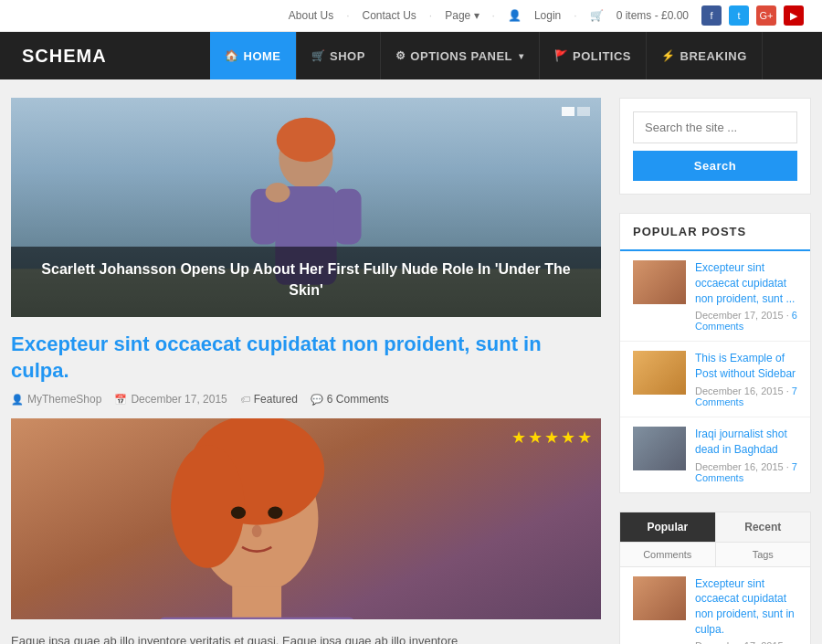 The width and height of the screenshot is (822, 644). Describe the element at coordinates (401, 56) in the screenshot. I see `options-icon: ⚙` at that location.